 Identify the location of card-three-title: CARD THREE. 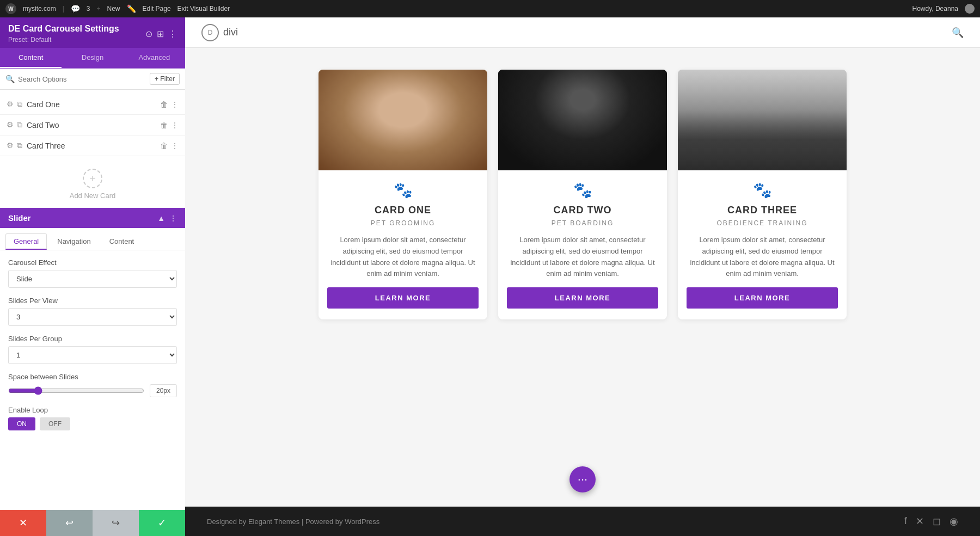
(762, 210).